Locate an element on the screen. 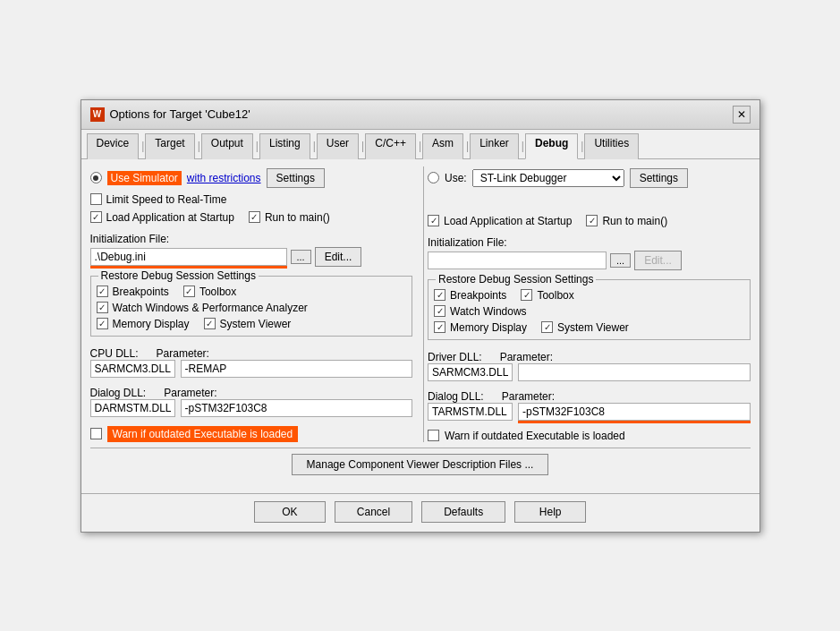 Image resolution: width=840 pixels, height=631 pixels. memory-display-checkbox-left is located at coordinates (102, 324).